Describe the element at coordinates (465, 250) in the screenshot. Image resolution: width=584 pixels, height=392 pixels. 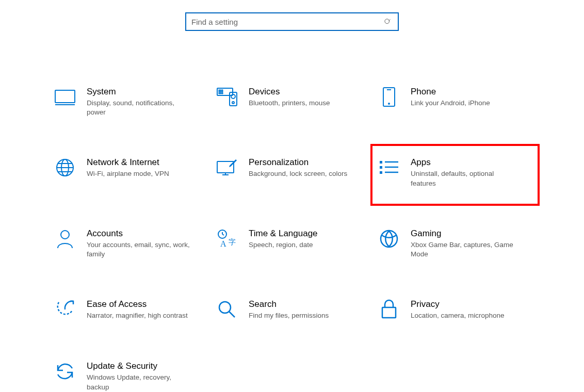
I see `tile-desc: Xbox Game Bar, captures, Game Mode` at that location.